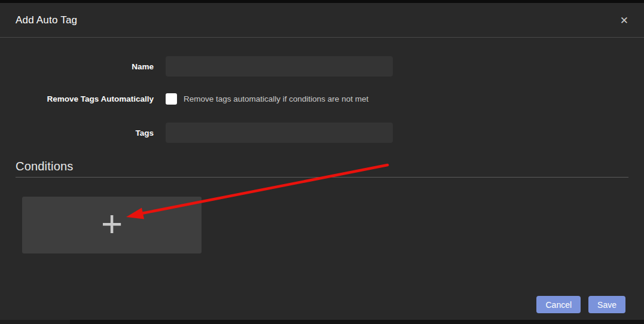  I want to click on dialog-footer: Cancel Save, so click(581, 305).